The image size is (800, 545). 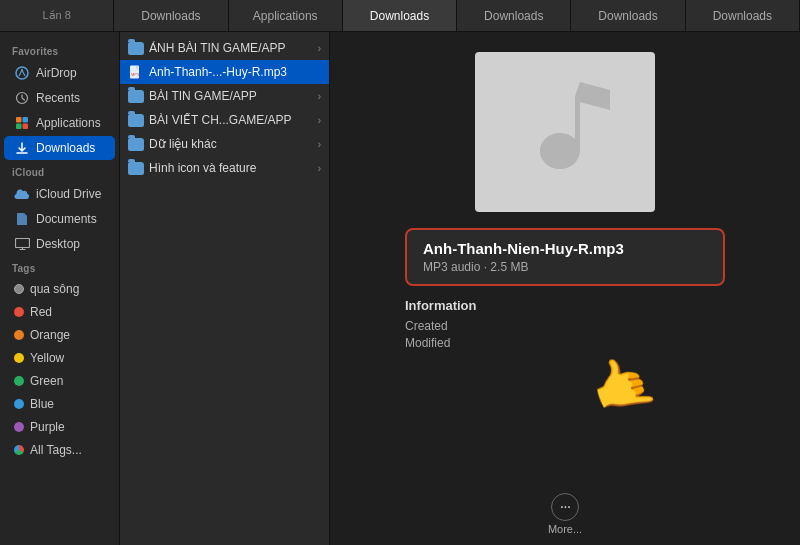 What do you see at coordinates (400, 16) in the screenshot?
I see `tab-downloads2: Downloads` at bounding box center [400, 16].